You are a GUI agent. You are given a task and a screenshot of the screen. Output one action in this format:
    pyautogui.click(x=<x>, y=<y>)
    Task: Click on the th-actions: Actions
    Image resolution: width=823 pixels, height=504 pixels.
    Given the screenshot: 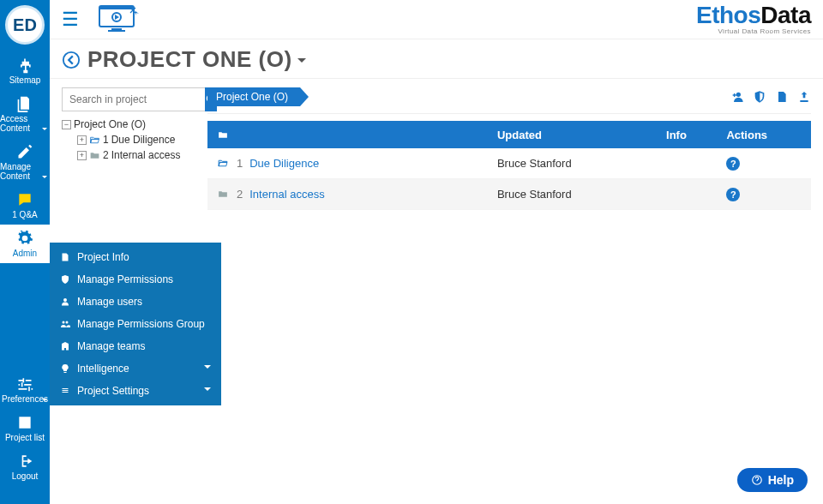 What is the action you would take?
    pyautogui.click(x=768, y=135)
    